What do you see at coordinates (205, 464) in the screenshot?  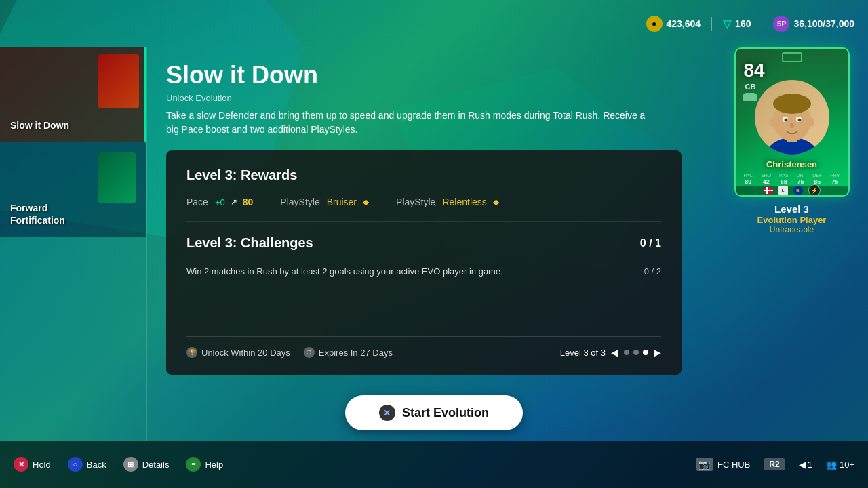 I see `help-action: ≡ Help` at bounding box center [205, 464].